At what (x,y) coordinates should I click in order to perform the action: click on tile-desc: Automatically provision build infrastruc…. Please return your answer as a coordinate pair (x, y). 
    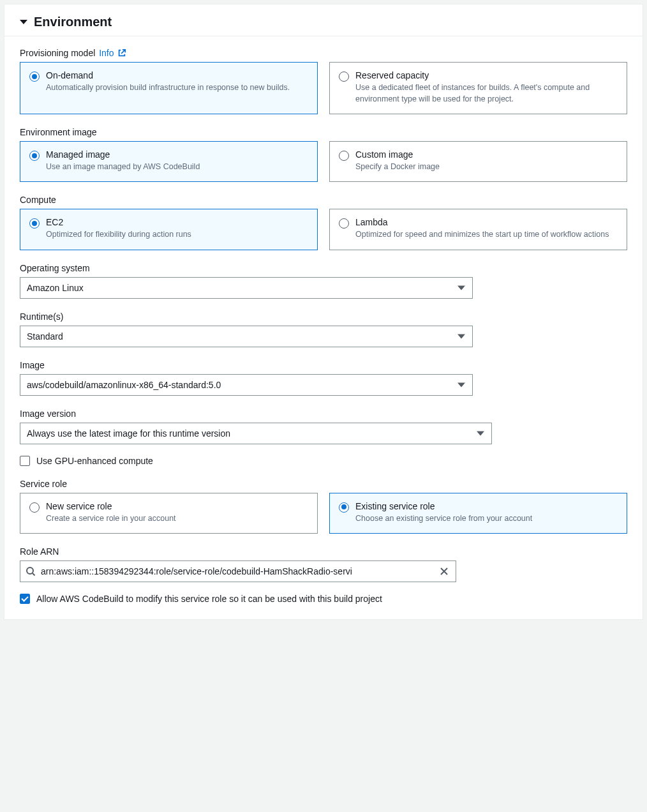
    Looking at the image, I should click on (177, 87).